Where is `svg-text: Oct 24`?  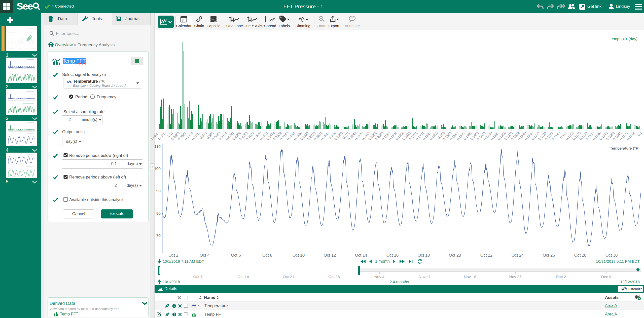
svg-text: Oct 24 is located at coordinates (518, 255).